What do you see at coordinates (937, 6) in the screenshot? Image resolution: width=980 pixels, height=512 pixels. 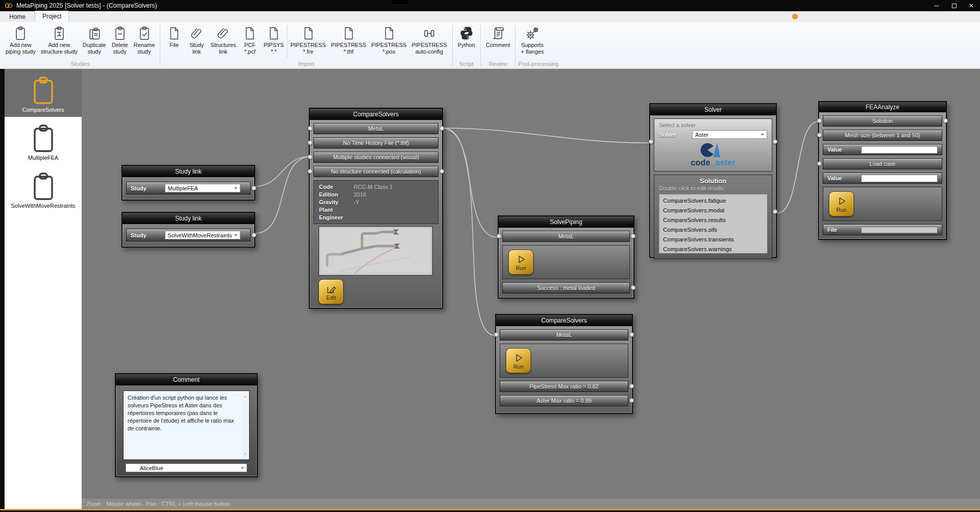 I see `minimize-button` at bounding box center [937, 6].